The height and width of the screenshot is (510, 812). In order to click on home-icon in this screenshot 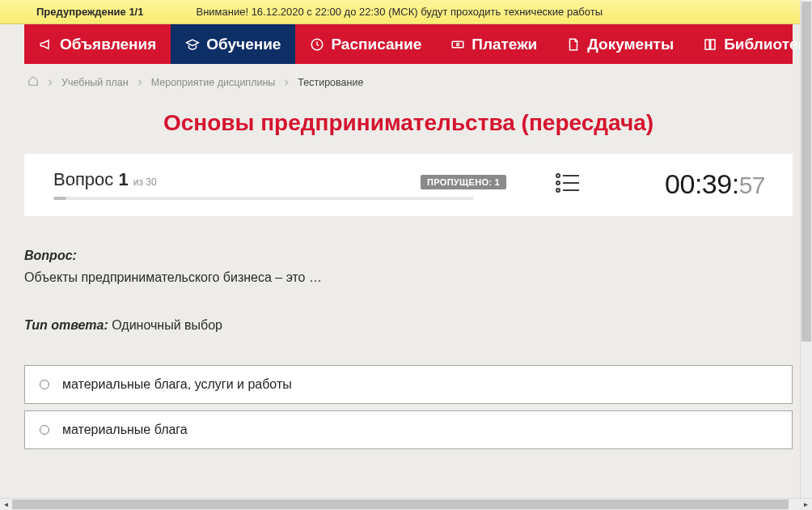, I will do `click(33, 83)`.